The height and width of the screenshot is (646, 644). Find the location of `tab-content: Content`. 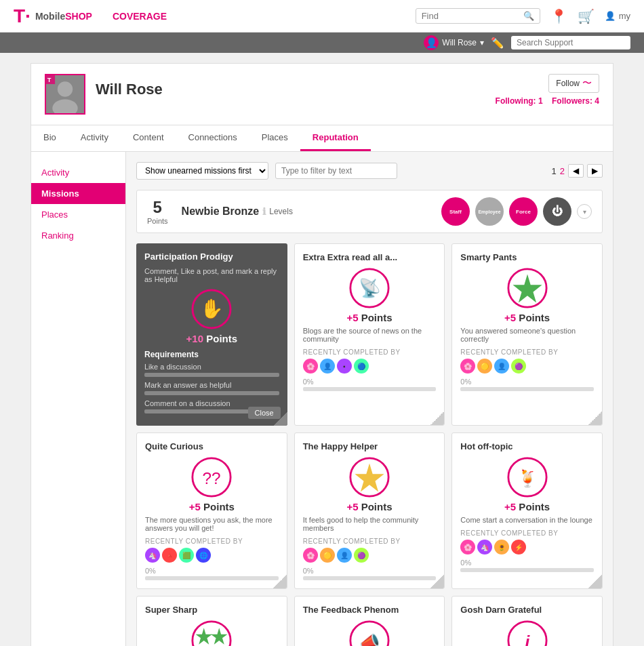

tab-content: Content is located at coordinates (148, 138).